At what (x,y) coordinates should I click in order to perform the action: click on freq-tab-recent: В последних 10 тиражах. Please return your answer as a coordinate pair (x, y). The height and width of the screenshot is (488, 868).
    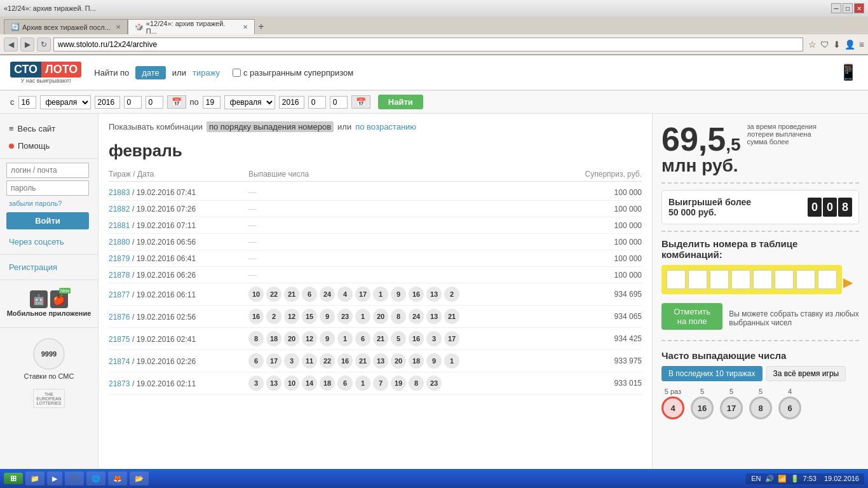
    Looking at the image, I should click on (712, 374).